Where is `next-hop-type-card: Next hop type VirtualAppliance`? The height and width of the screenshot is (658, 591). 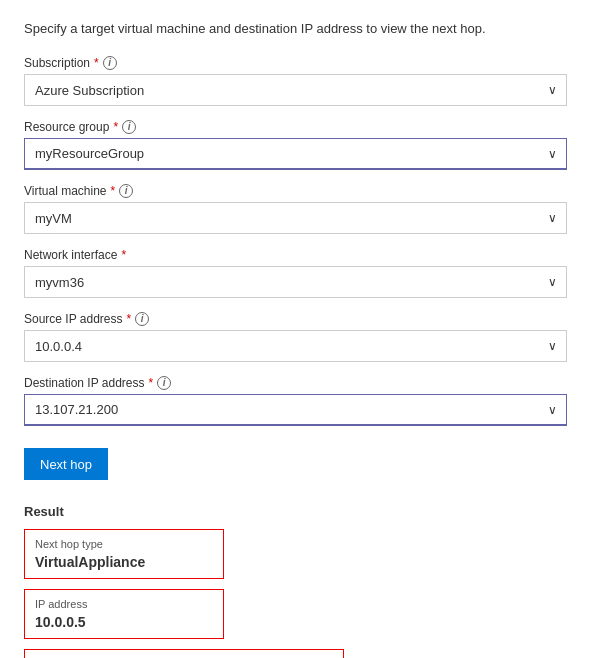 next-hop-type-card: Next hop type VirtualAppliance is located at coordinates (124, 554).